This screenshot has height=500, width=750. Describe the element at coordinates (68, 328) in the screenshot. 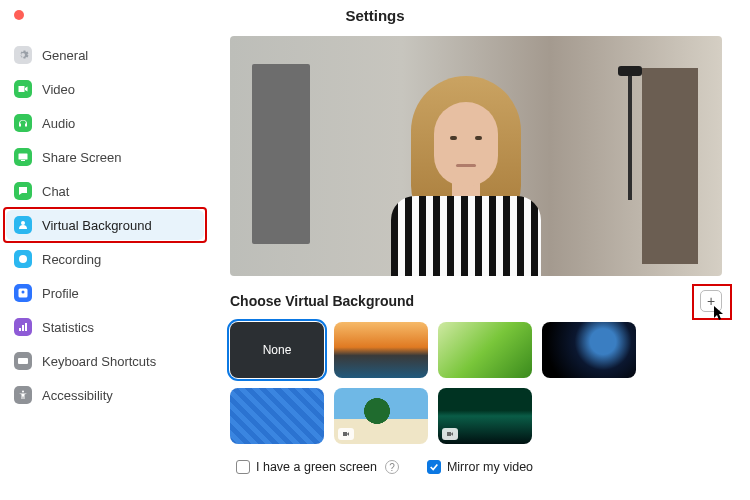

I see `sidebar-item-label: Statistics` at that location.